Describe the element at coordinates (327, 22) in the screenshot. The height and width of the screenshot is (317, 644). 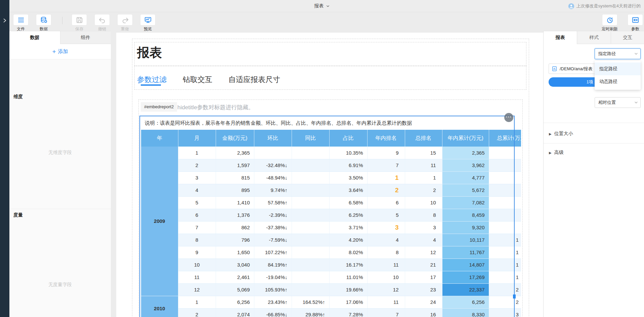
I see `toolbar: 文件 数据 保存 撤销 重做 预览 定时刷新 参数` at that location.